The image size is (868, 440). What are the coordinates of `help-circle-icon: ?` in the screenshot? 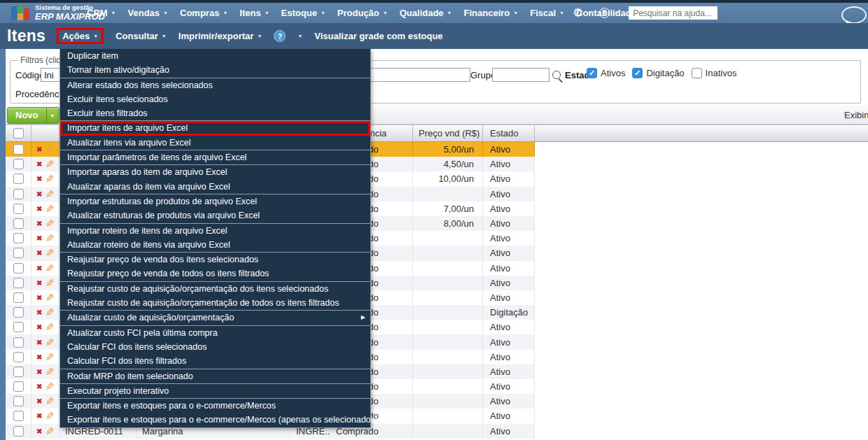 It's located at (280, 36).